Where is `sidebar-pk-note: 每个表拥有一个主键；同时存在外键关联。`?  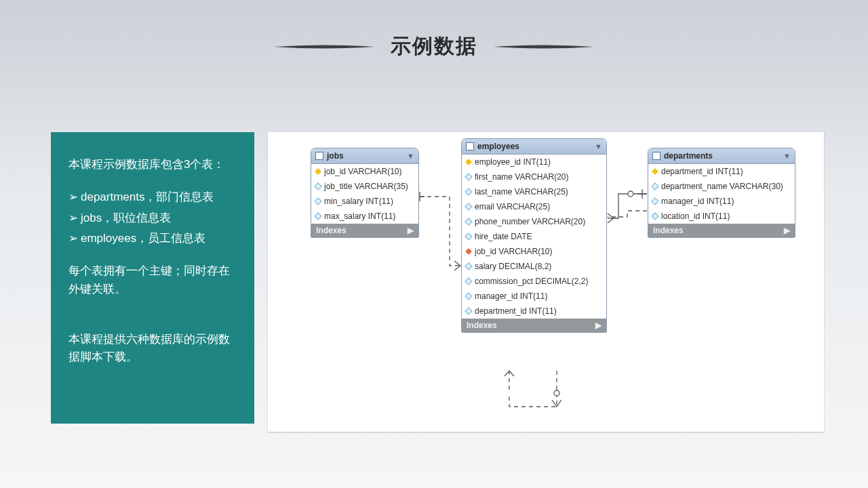 sidebar-pk-note: 每个表拥有一个主键；同时存在外键关联。 is located at coordinates (153, 281).